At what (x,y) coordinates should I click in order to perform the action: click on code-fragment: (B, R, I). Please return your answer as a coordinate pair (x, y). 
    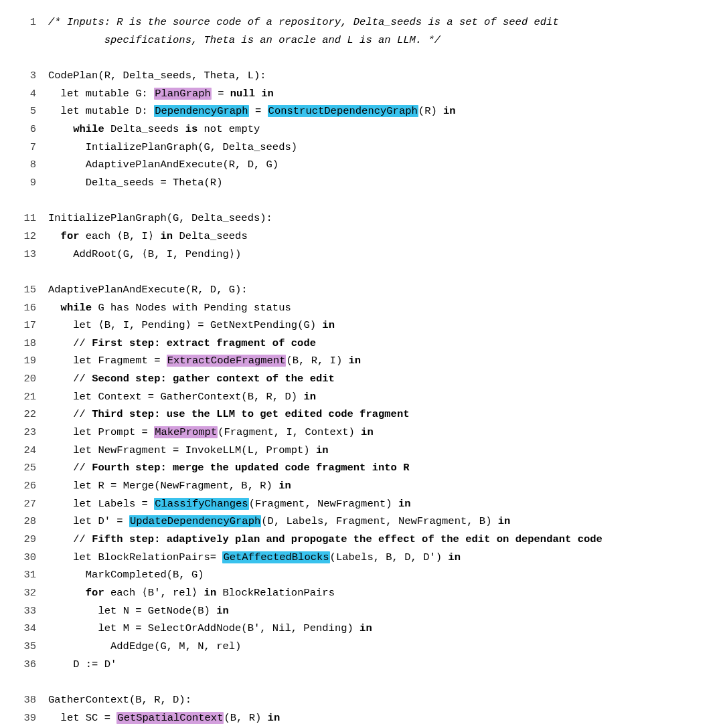
    Looking at the image, I should click on (317, 361).